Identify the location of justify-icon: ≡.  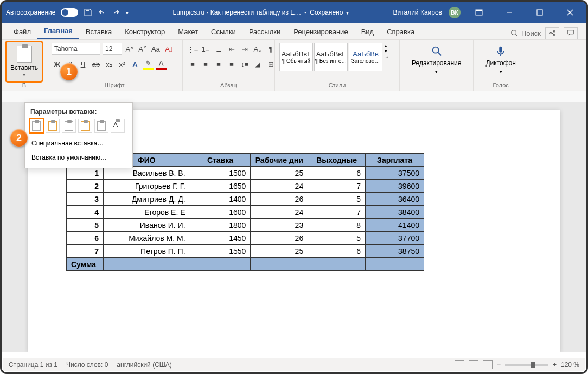
(232, 64).